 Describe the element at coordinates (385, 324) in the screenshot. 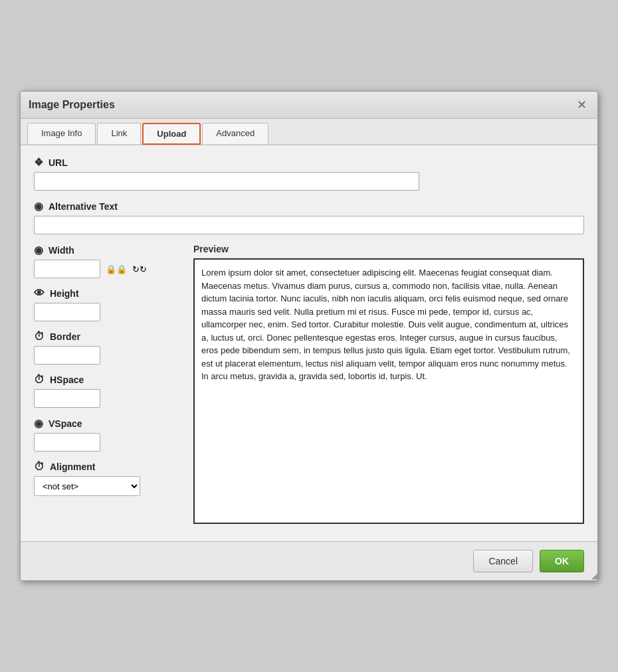

I see `preview-text: Lorem ipsum dolor sit amet, consectetuer…` at that location.